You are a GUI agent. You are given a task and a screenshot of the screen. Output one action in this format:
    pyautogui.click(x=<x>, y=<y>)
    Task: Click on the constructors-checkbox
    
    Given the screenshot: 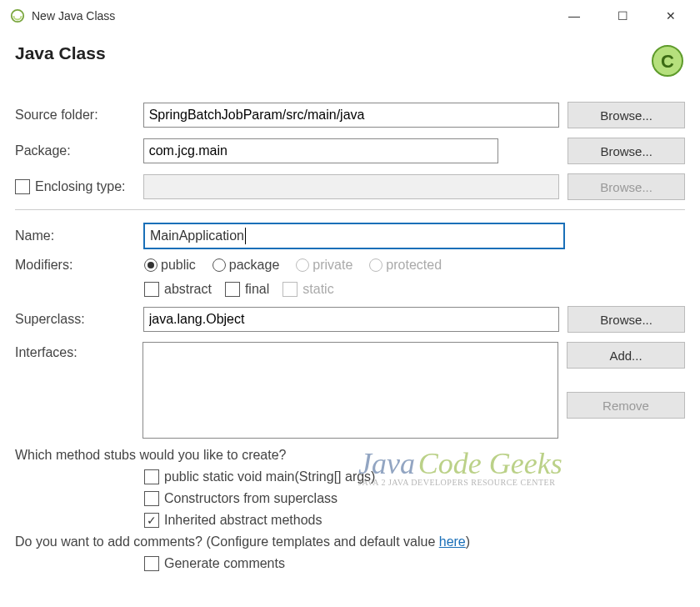 What is the action you would take?
    pyautogui.click(x=152, y=499)
    